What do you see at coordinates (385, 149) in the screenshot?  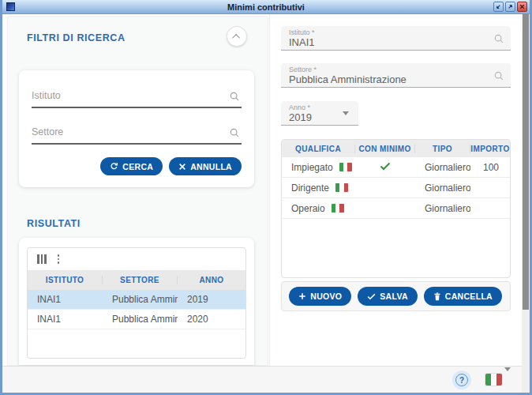 I see `col-con-minimo: CON MINIMO` at bounding box center [385, 149].